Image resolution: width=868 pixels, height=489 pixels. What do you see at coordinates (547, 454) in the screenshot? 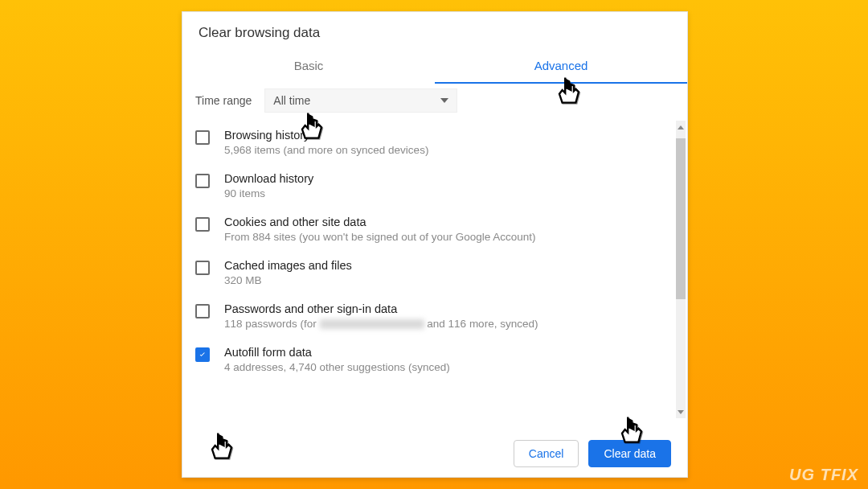
I see `cancel-button: Cancel` at bounding box center [547, 454].